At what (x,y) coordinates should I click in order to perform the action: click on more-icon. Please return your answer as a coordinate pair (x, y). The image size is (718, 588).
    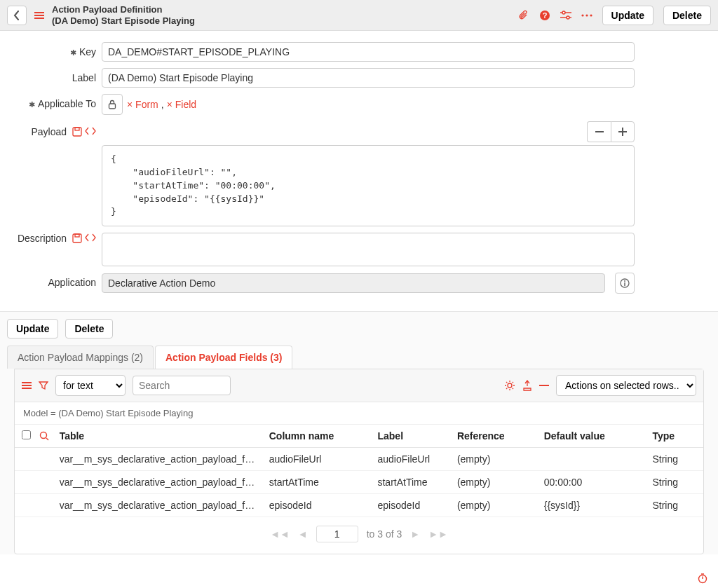
    Looking at the image, I should click on (587, 15).